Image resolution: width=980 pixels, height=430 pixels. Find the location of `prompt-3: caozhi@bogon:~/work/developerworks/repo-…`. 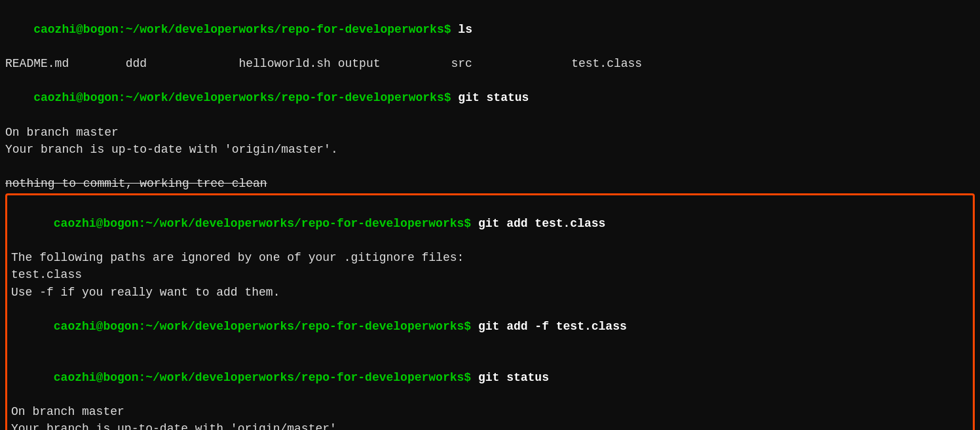

prompt-3: caozhi@bogon:~/work/developerworks/repo-… is located at coordinates (262, 224).